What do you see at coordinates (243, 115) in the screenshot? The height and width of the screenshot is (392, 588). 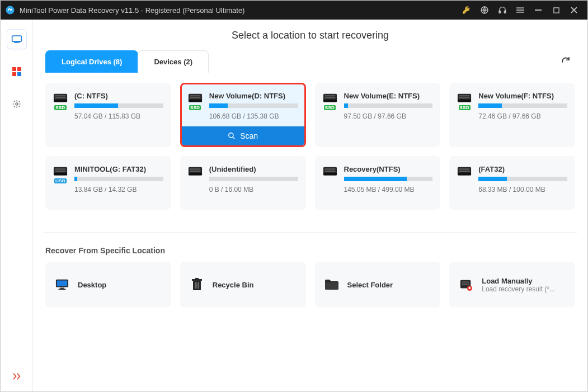 I see `drive-card: SSD New Volume(D: NTFS) 106.68 GB / 135.…` at bounding box center [243, 115].